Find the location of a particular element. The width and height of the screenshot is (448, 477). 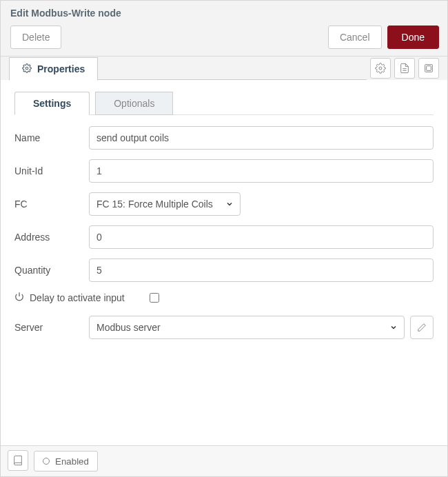

address-input is located at coordinates (261, 237).